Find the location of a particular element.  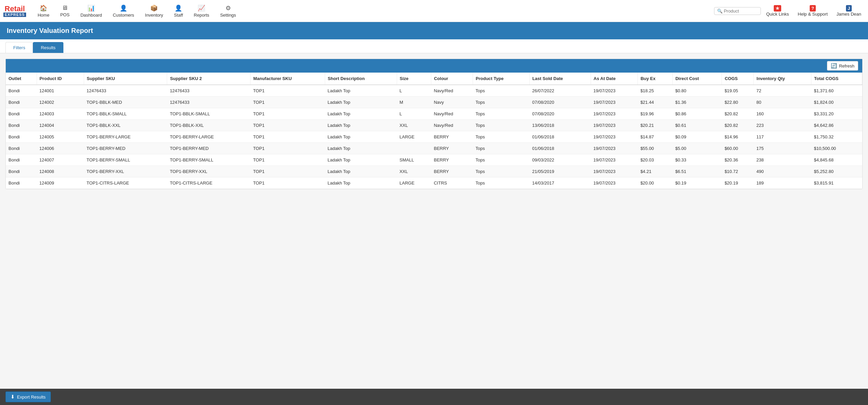

quick-links-label: Quick Links is located at coordinates (778, 14).